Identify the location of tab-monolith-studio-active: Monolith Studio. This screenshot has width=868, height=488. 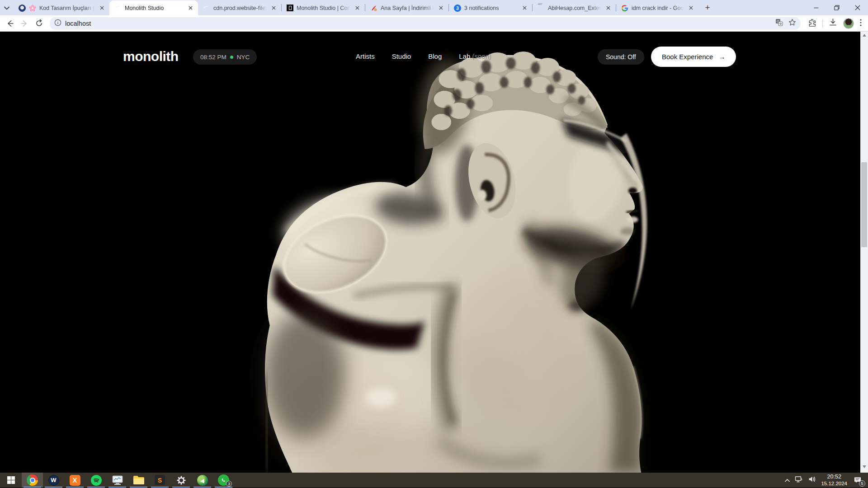
(154, 8).